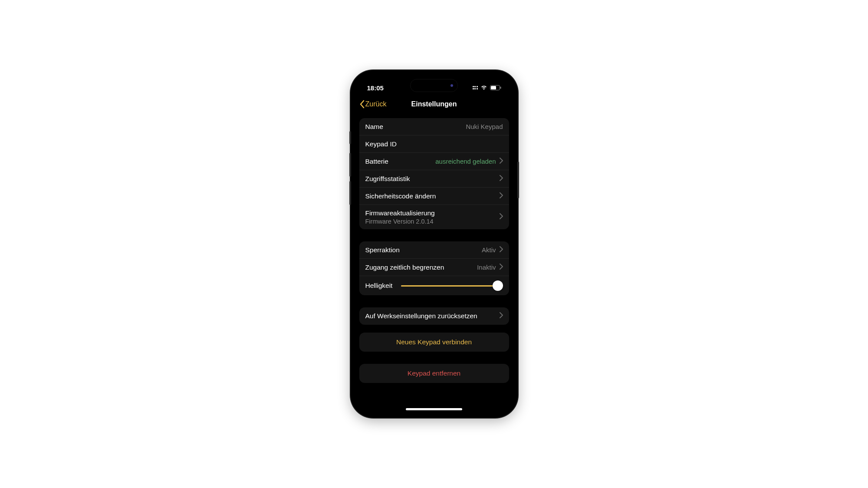  I want to click on row-access-stats: Zugriffsstatistik, so click(434, 179).